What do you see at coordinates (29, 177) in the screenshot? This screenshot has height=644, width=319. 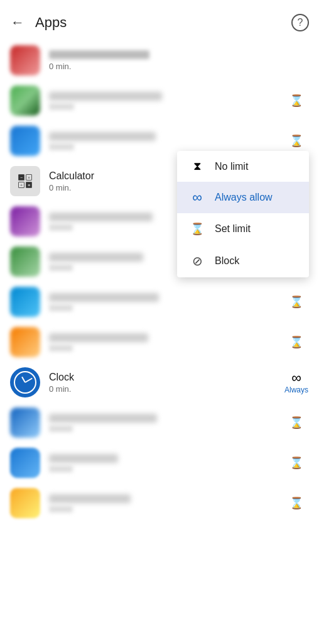 I see `calc-cell: ×` at bounding box center [29, 177].